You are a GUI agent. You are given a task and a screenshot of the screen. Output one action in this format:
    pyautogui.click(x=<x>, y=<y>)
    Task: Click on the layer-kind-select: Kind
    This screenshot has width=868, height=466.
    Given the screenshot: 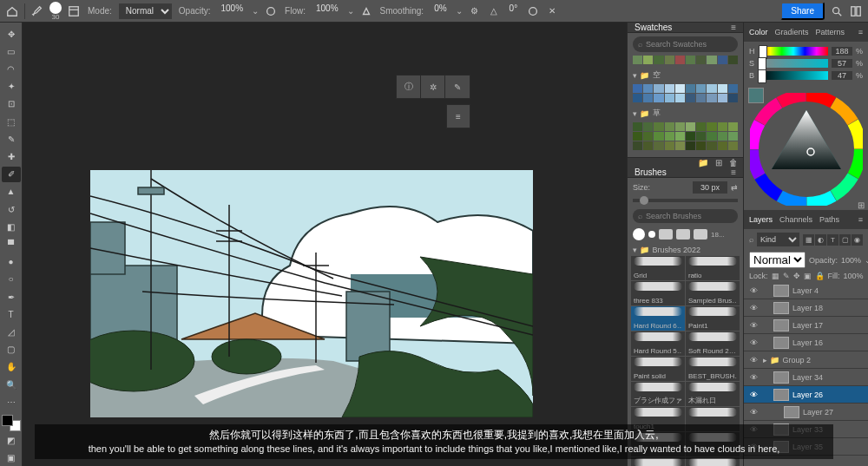 What is the action you would take?
    pyautogui.click(x=778, y=240)
    